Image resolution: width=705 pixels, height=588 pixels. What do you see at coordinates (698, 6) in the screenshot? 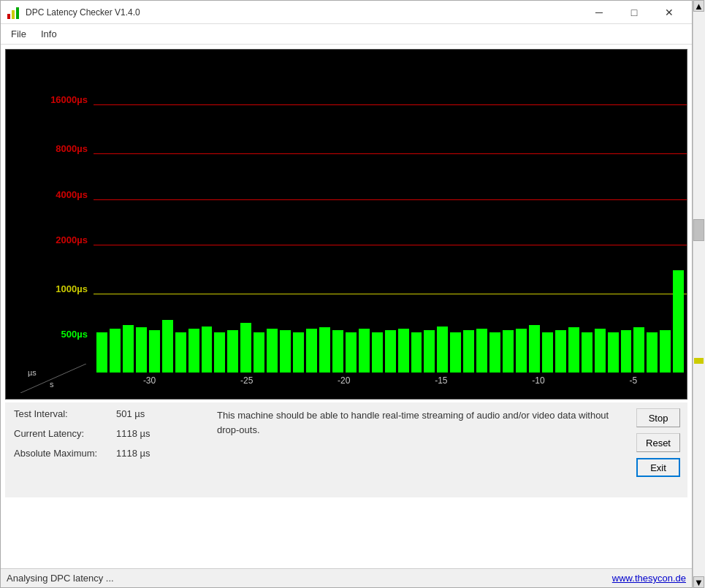
I see `scrollbar-up-arrow: ▲` at bounding box center [698, 6].